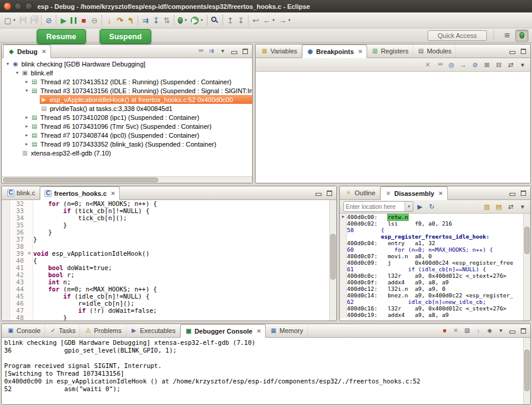 The image size is (532, 406). I want to click on navigate-to-pc-button: ▶, so click(420, 207).